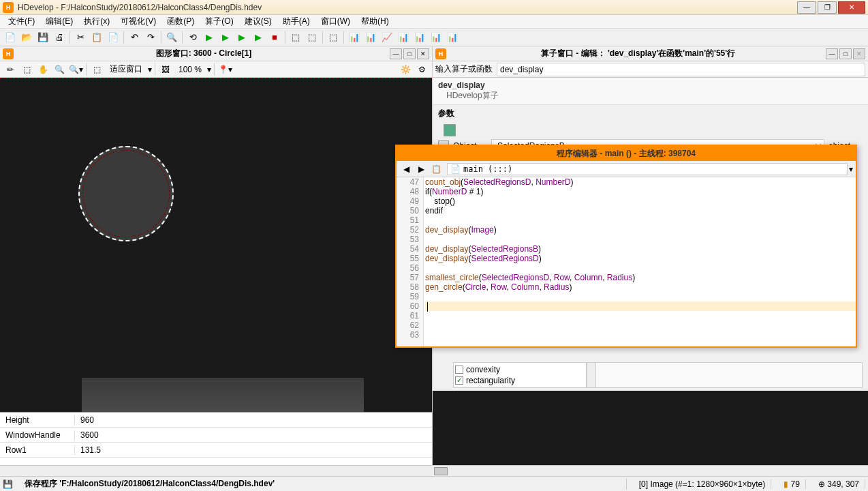 This screenshot has width=868, height=491. I want to click on menu-bar: 文件(F) 编辑(E) 执行(x) 可视化(V) 函数(P) 算子(O) 建议(…, so click(434, 22).